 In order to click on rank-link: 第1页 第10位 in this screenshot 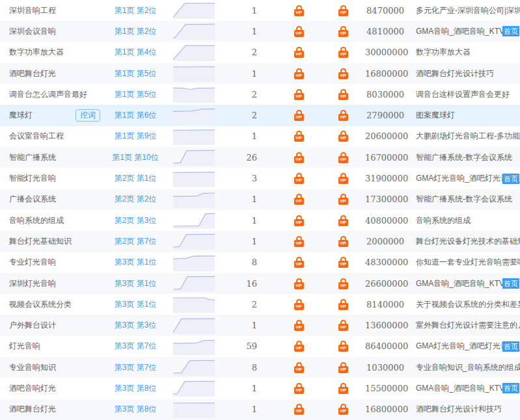, I will do `click(135, 157)`.